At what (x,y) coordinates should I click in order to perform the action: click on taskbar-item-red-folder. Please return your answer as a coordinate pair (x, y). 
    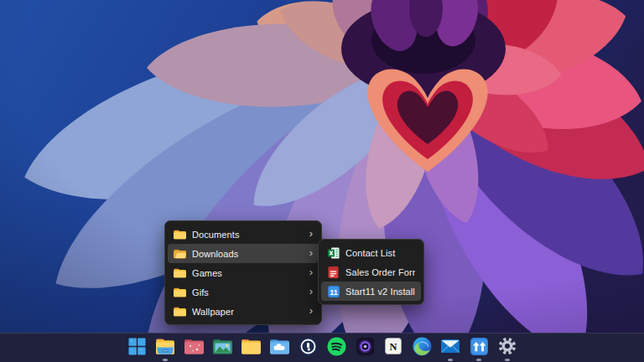
    Looking at the image, I should click on (194, 349).